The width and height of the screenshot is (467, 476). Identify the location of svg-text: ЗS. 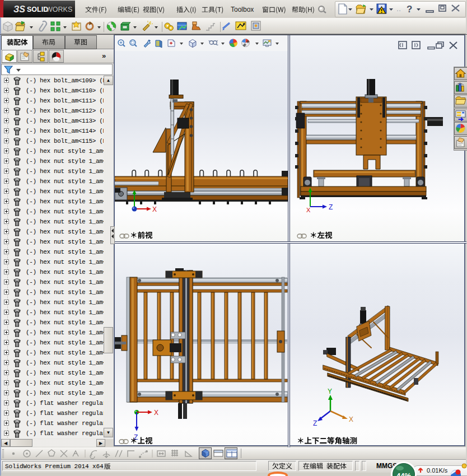
(19, 9).